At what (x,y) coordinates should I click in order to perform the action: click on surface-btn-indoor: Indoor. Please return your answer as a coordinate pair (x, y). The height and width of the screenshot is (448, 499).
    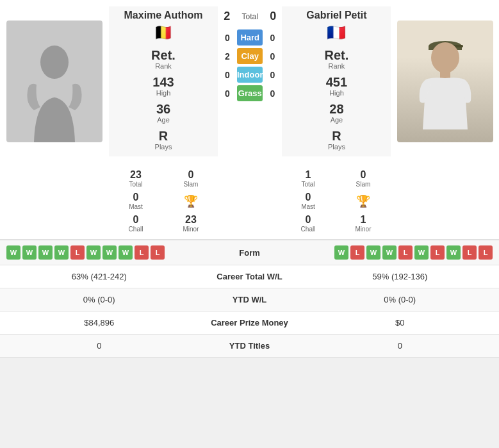
    Looking at the image, I should click on (250, 74).